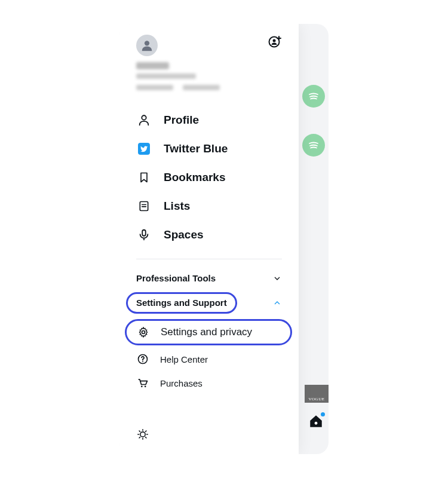 The width and height of the screenshot is (448, 478). What do you see at coordinates (182, 384) in the screenshot?
I see `submenu-label: Purchases` at bounding box center [182, 384].